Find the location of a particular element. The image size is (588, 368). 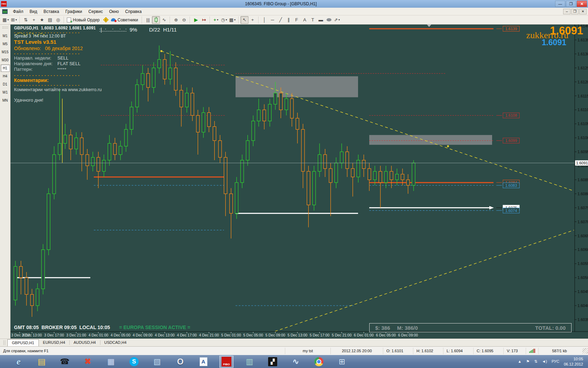

restore-button: ❐ is located at coordinates (571, 4).